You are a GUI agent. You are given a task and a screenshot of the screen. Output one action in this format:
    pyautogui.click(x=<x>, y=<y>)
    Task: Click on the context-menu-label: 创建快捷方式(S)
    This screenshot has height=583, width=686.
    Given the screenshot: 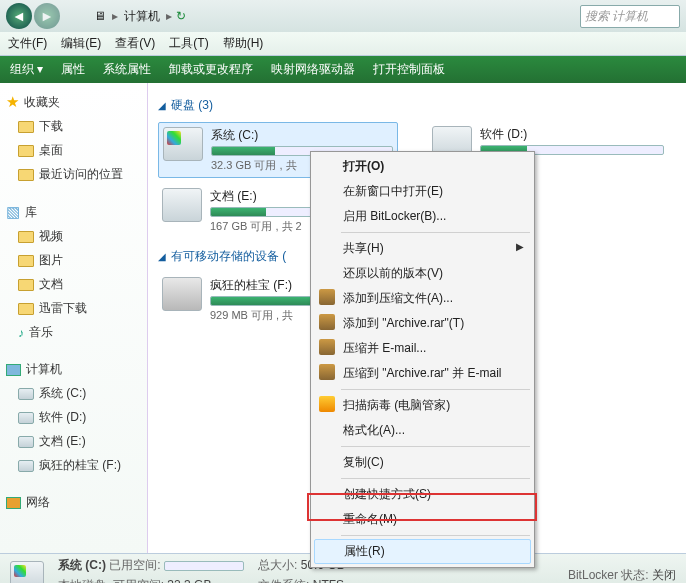 What is the action you would take?
    pyautogui.click(x=387, y=494)
    